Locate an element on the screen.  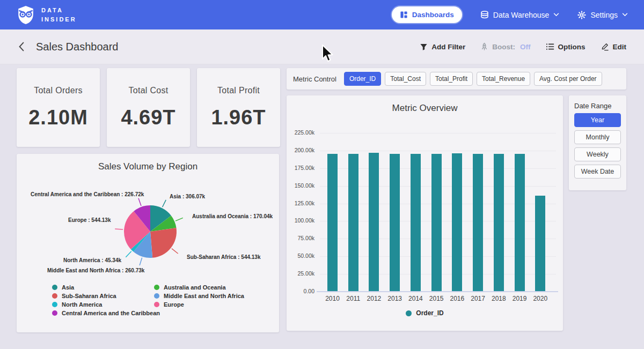
legend-item: Asia is located at coordinates (63, 287).